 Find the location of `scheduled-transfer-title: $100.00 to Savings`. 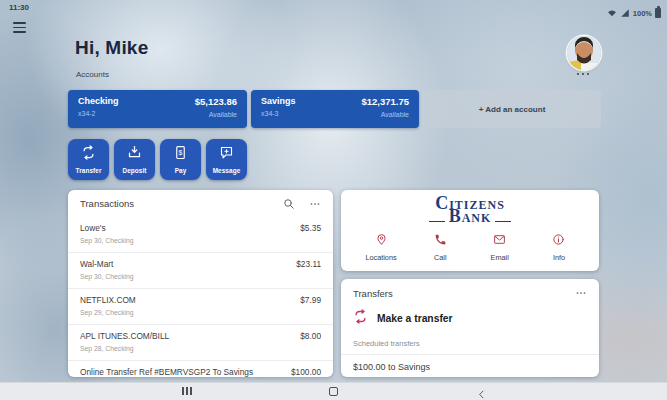

scheduled-transfer-title: $100.00 to Savings is located at coordinates (470, 367).